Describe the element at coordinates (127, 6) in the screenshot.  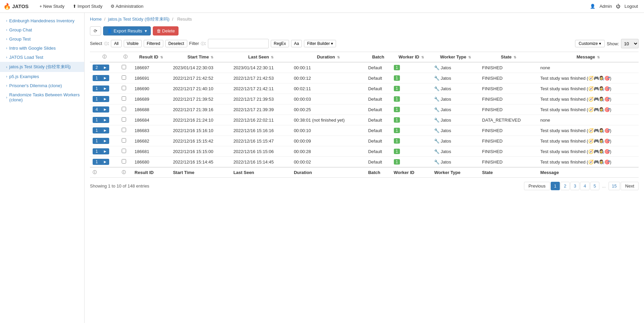
I see `administration-nav: ⚙ Administration` at that location.